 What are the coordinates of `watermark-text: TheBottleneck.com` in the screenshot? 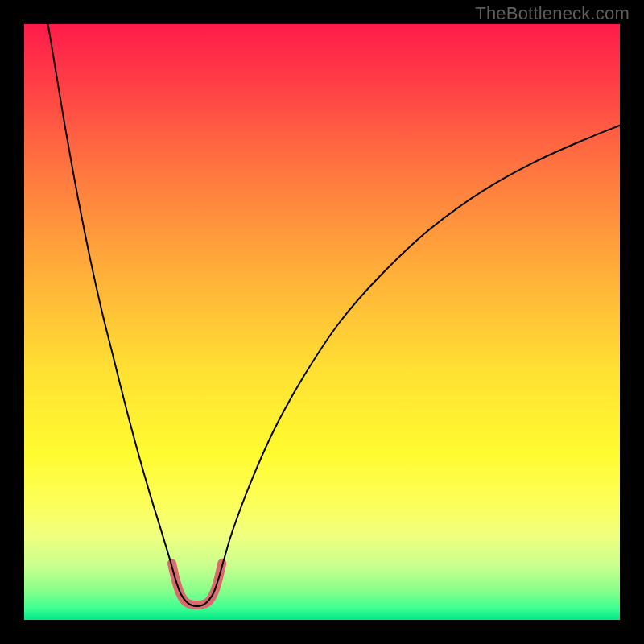 It's located at (552, 14).